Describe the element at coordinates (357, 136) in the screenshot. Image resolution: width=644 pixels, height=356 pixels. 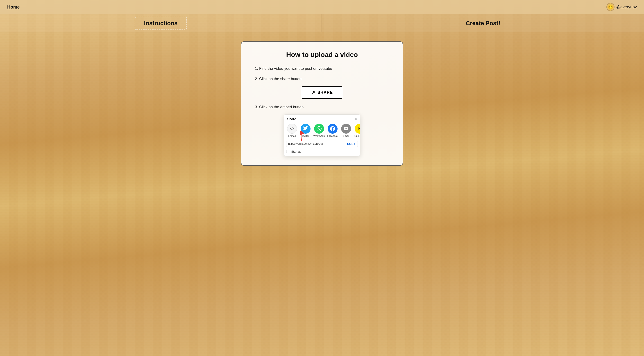
I see `kakao-label: KakaoTalk` at that location.